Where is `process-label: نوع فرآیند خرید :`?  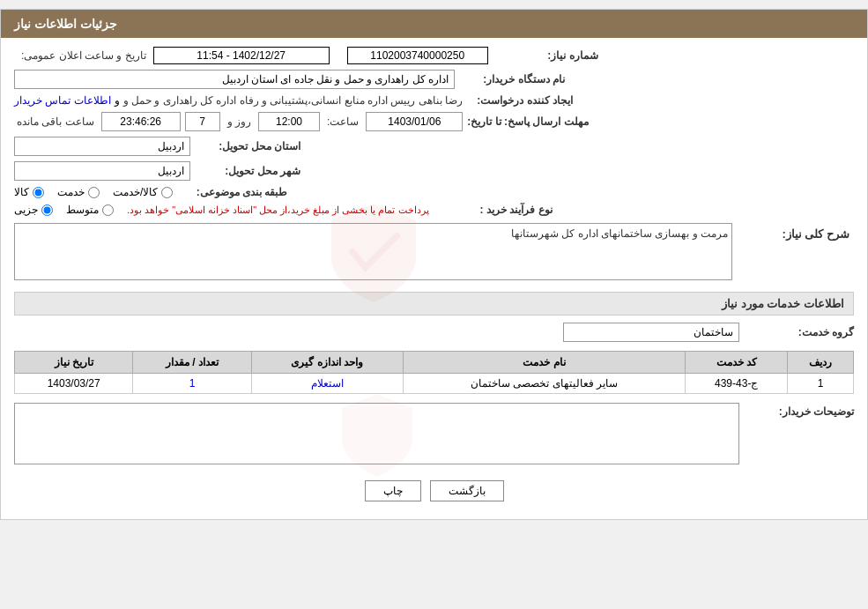 process-label: نوع فرآیند خرید : is located at coordinates (495, 210).